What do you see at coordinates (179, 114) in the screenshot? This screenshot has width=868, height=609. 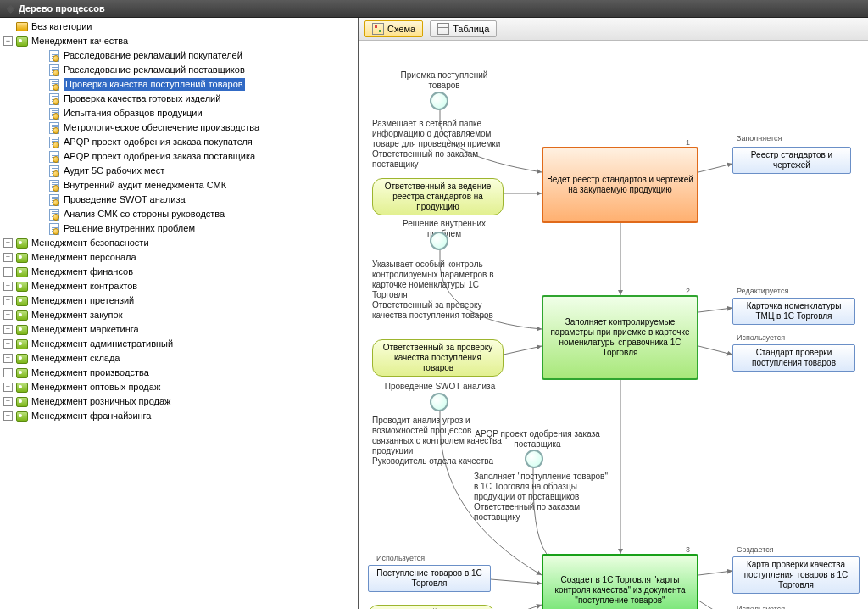 I see `tree-item: Испытания образцов продукции` at bounding box center [179, 114].